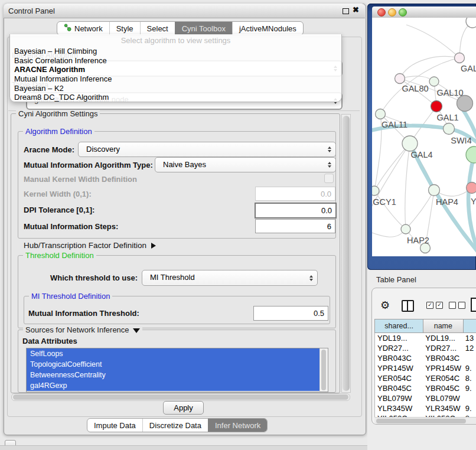 The width and height of the screenshot is (476, 450). What do you see at coordinates (425, 375) in the screenshot?
I see `table-body: YDL19...YDL19...13 YDR27...YDR27...12 YB…` at bounding box center [425, 375].